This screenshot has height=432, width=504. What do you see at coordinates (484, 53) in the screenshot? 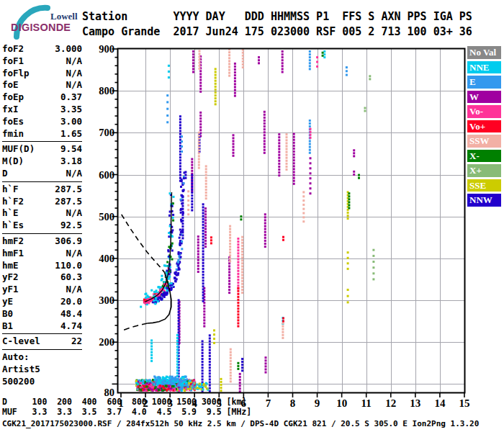
I see `legend-item-NoVal: No Val` at bounding box center [484, 53].